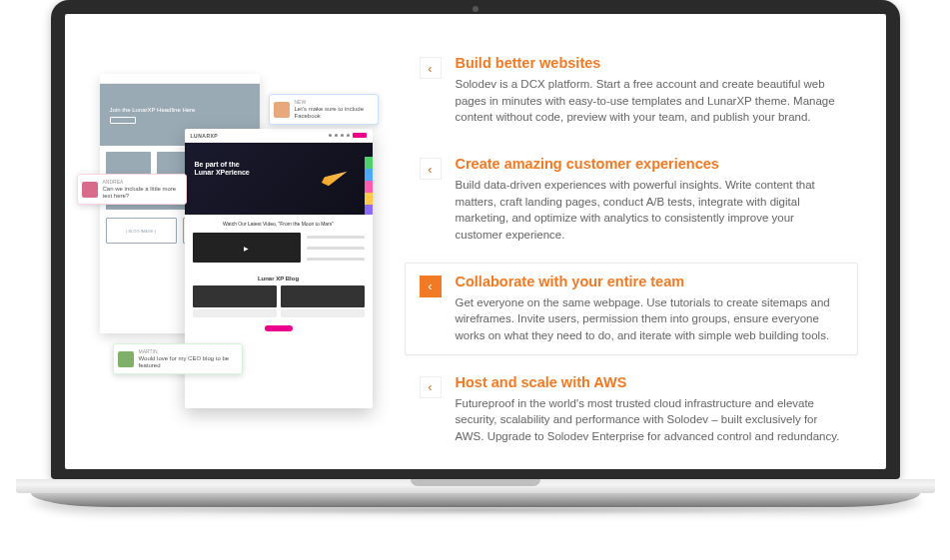 The width and height of the screenshot is (950, 560). What do you see at coordinates (649, 281) in the screenshot?
I see `feature-title: Collaborate with your entire team` at bounding box center [649, 281].